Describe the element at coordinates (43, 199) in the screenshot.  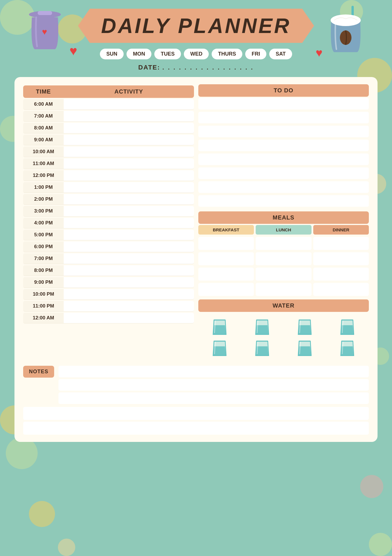
I see `time-cell-8: 2:00 PM` at that location.